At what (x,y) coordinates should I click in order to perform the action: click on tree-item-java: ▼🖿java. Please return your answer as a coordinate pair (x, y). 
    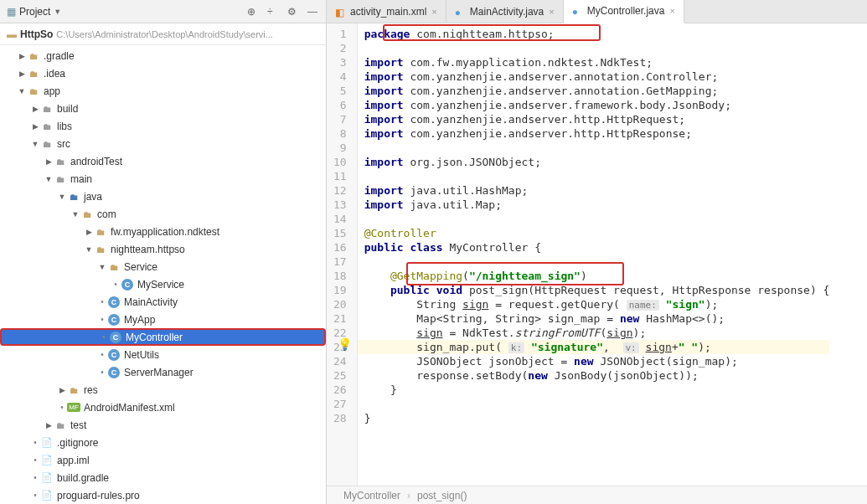
    Looking at the image, I should click on (163, 196).